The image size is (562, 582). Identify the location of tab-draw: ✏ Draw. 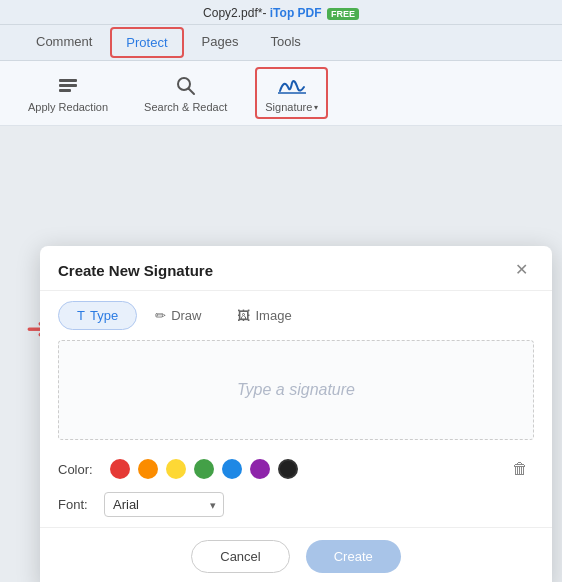
(178, 316).